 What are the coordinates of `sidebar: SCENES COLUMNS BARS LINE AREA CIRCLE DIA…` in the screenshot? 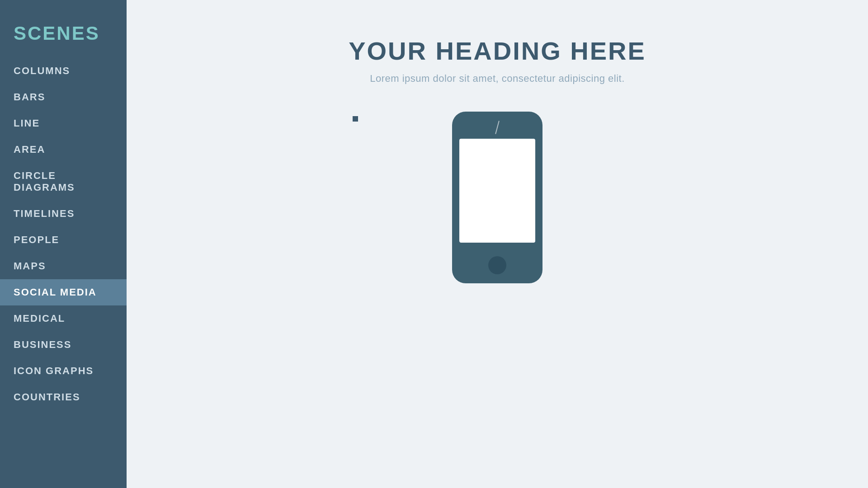 It's located at (63, 244).